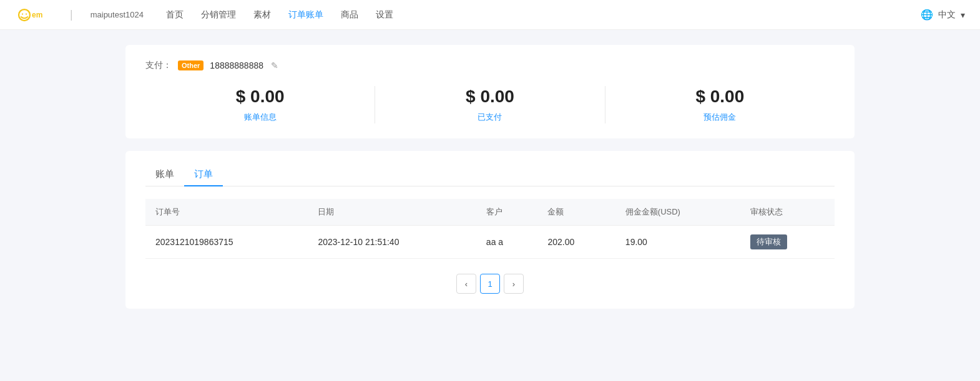 This screenshot has width=980, height=381. Describe the element at coordinates (490, 105) in the screenshot. I see `stats-row: $ 0.00 账单信息 $ 0.00 已支付 $ 0.00 预估佣金` at that location.